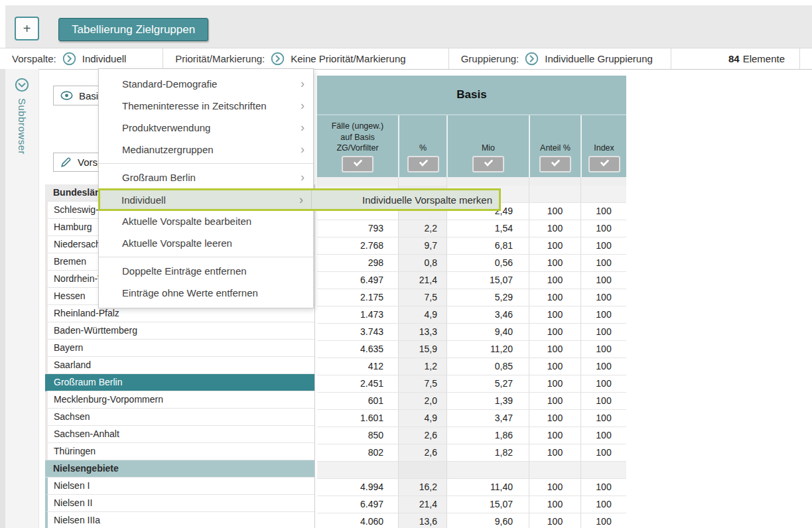  Describe the element at coordinates (488, 146) in the screenshot. I see `column-header: Mio` at that location.